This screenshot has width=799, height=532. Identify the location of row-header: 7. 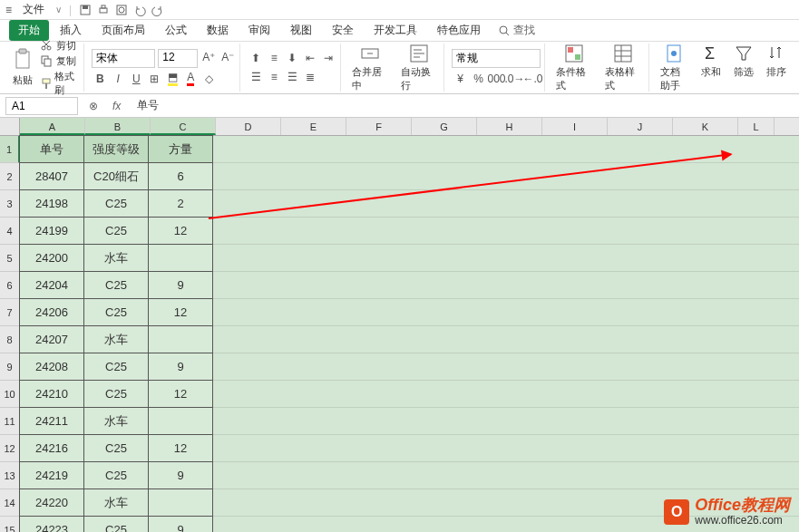
(10, 313).